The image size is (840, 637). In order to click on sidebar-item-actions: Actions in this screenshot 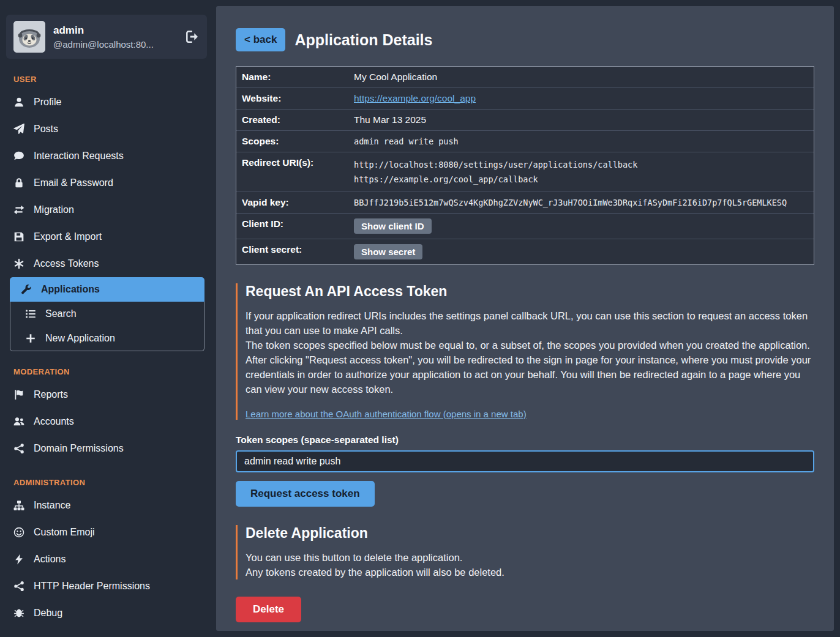, I will do `click(105, 559)`.